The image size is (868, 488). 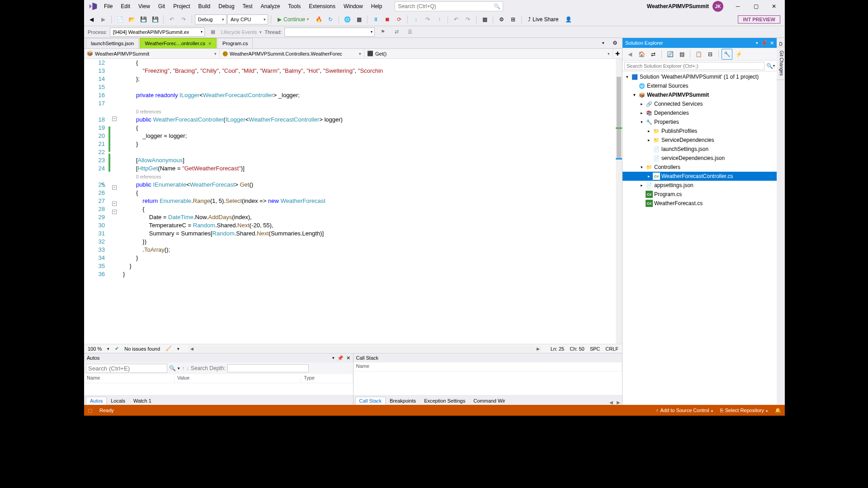 What do you see at coordinates (129, 379) in the screenshot?
I see `col-name: Name` at bounding box center [129, 379].